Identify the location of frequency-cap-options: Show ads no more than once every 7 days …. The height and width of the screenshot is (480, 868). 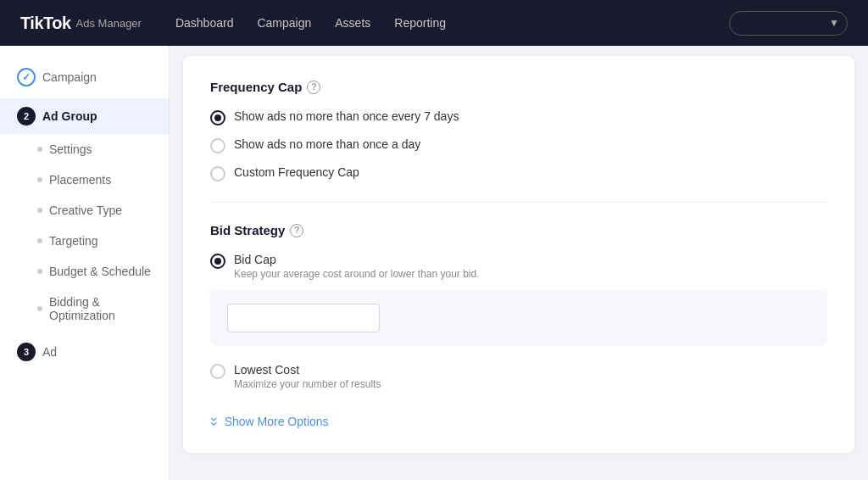
(519, 146).